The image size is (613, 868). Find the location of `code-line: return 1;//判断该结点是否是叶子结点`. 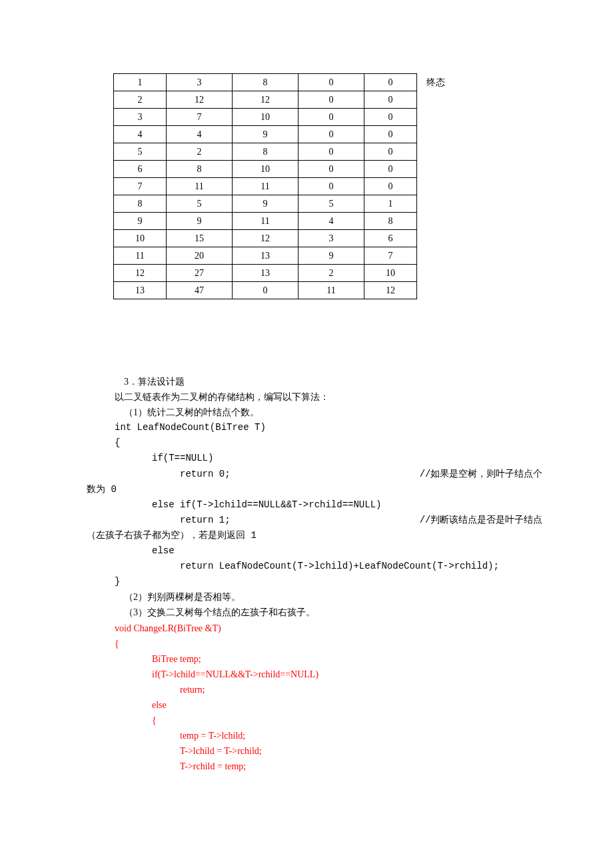

code-line: return 1;//判断该结点是否是叶子结点 is located at coordinates (306, 520).